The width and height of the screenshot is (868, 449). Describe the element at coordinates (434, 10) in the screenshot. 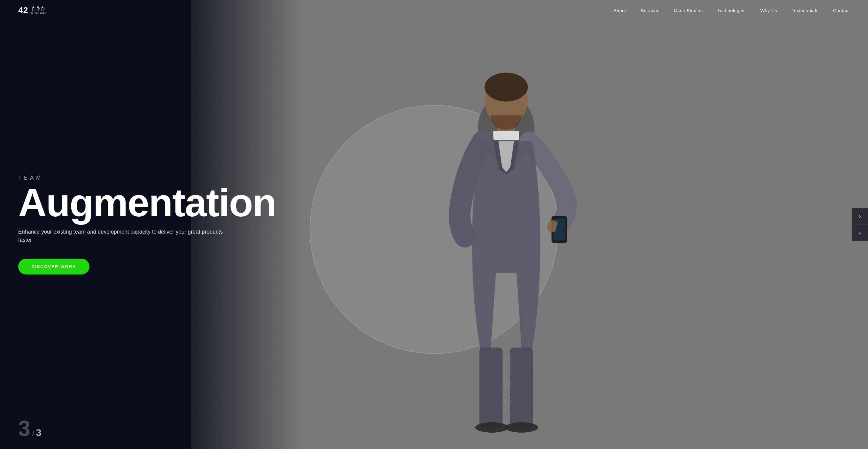

I see `header: 42` at that location.